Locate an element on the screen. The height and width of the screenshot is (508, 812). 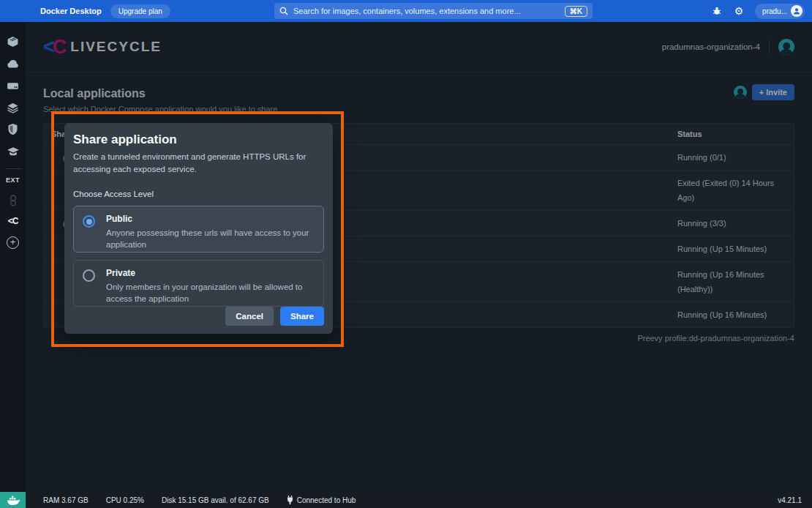
livecycle-extension-icon: <C is located at coordinates (13, 221).